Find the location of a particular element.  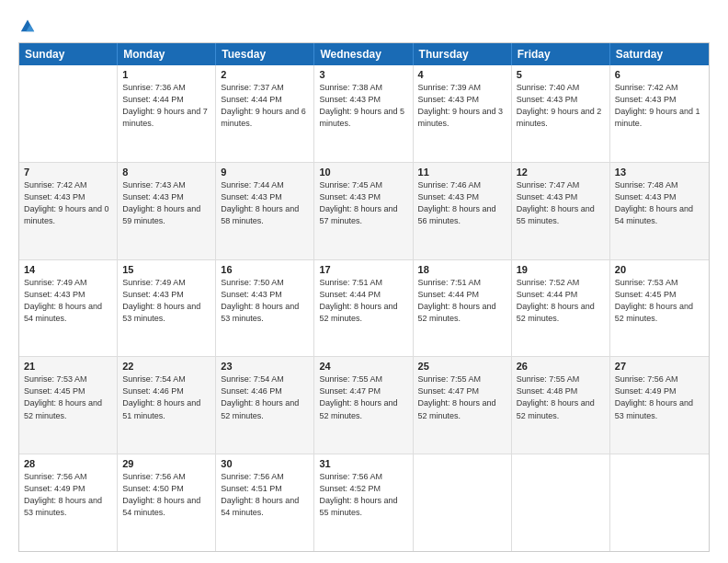

day-number: 28 is located at coordinates (68, 464).